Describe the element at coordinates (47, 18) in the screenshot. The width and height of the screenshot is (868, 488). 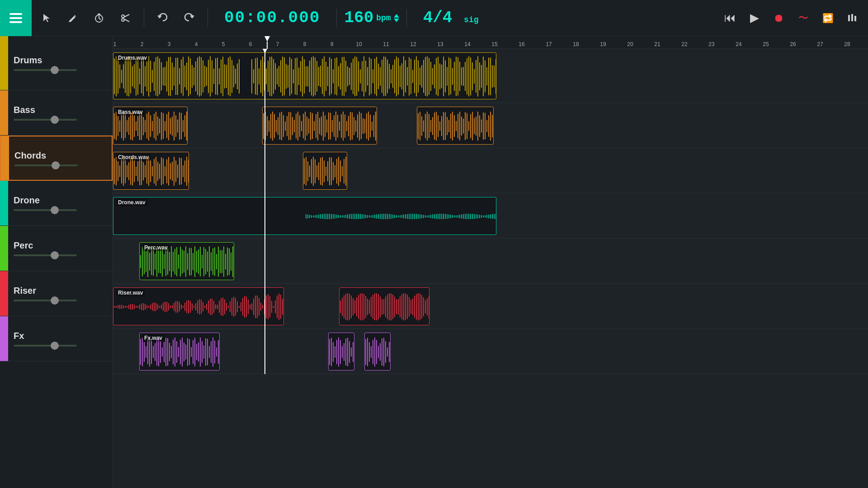
I see `select-tool-button` at that location.